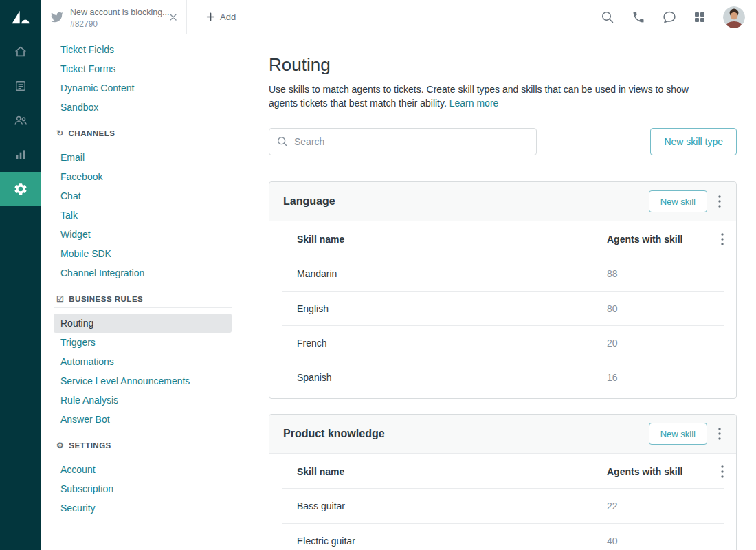  Describe the element at coordinates (228, 16) in the screenshot. I see `add-label: Add` at that location.